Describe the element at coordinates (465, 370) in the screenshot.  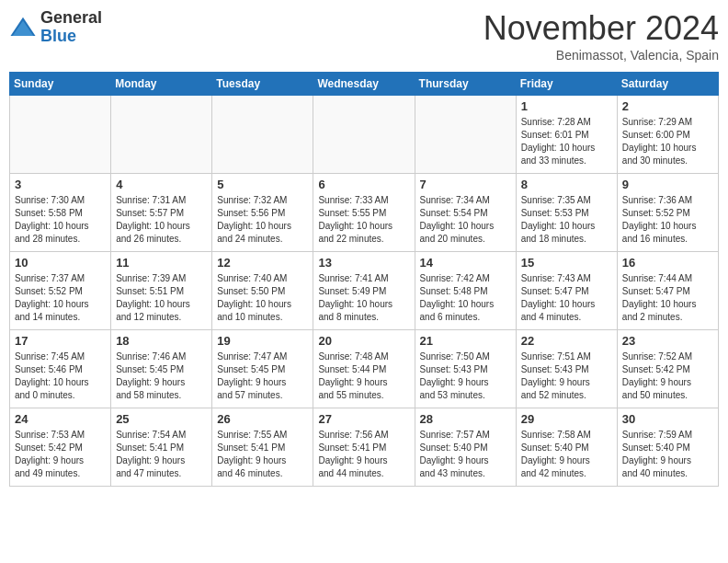
I see `day-cell: 21Sunrise: 7:50 AM Sunset: 5:43 PM Dayli…` at that location.